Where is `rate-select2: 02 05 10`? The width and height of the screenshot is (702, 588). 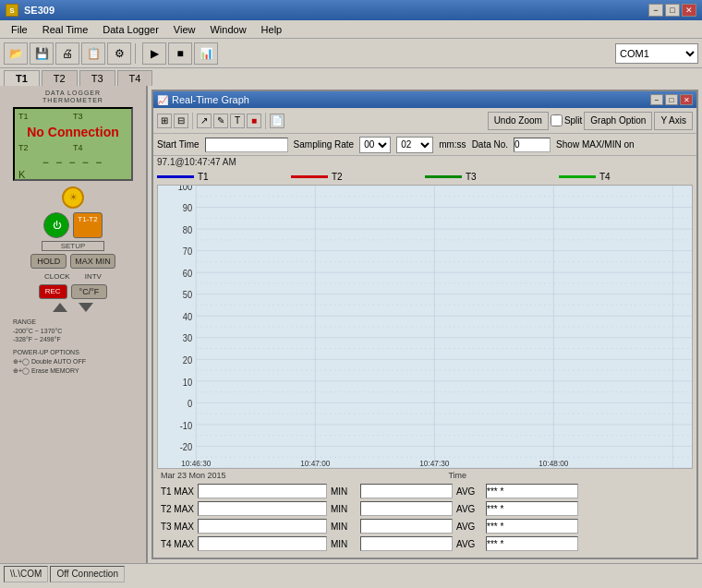 rate-select2: 02 05 10 is located at coordinates (415, 145).